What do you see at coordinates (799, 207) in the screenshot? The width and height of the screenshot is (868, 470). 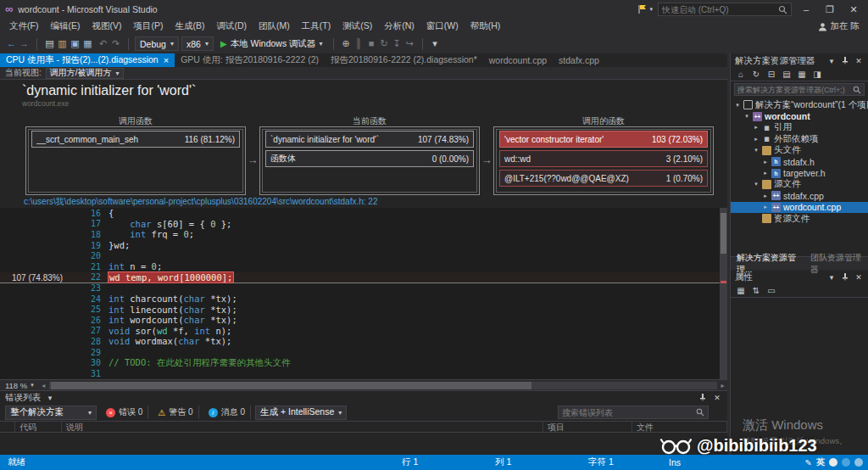 I see `tree-item-9: ▸++wordcount.cpp` at bounding box center [799, 207].